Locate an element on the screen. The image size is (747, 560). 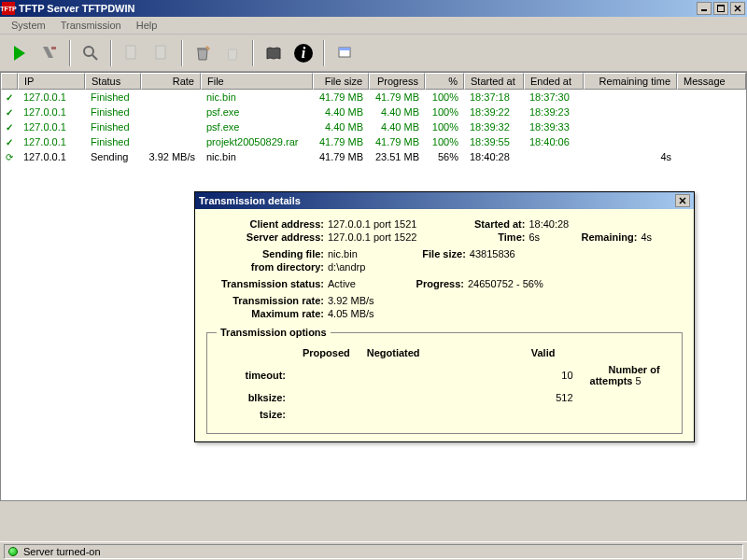
col-started: Started at is located at coordinates (494, 81).